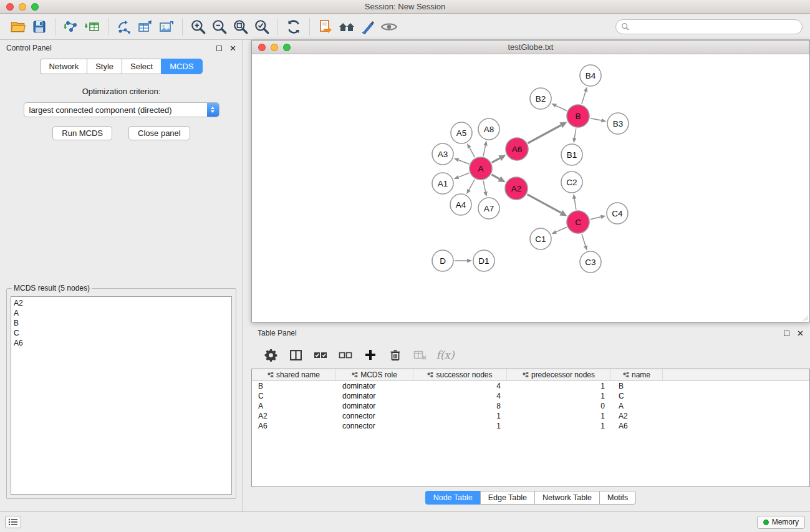  Describe the element at coordinates (121, 323) in the screenshot. I see `result-list-item: B` at that location.